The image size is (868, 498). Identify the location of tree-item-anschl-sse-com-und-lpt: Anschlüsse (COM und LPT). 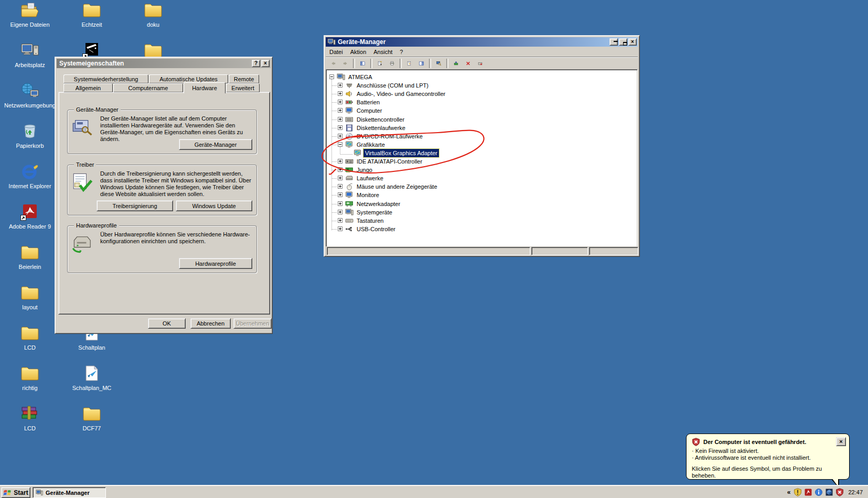
(481, 85).